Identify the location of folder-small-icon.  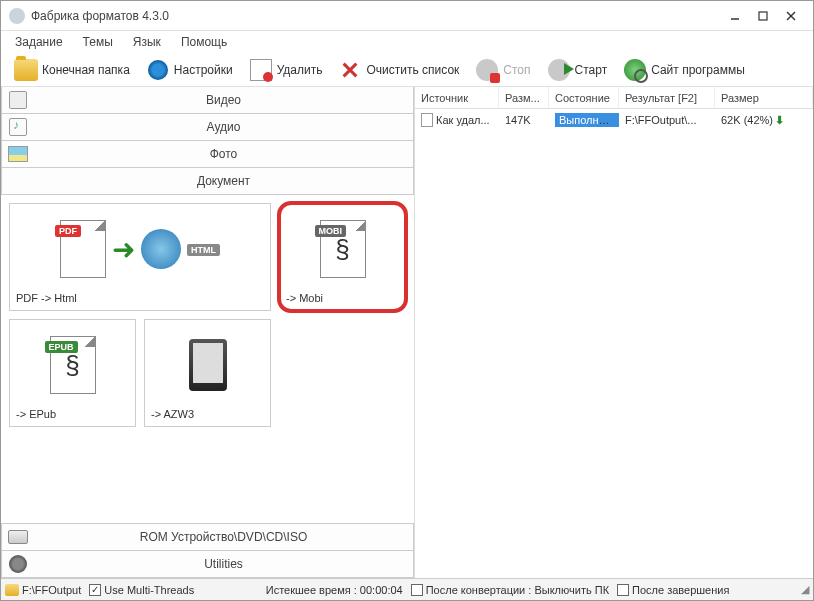
(12, 590).